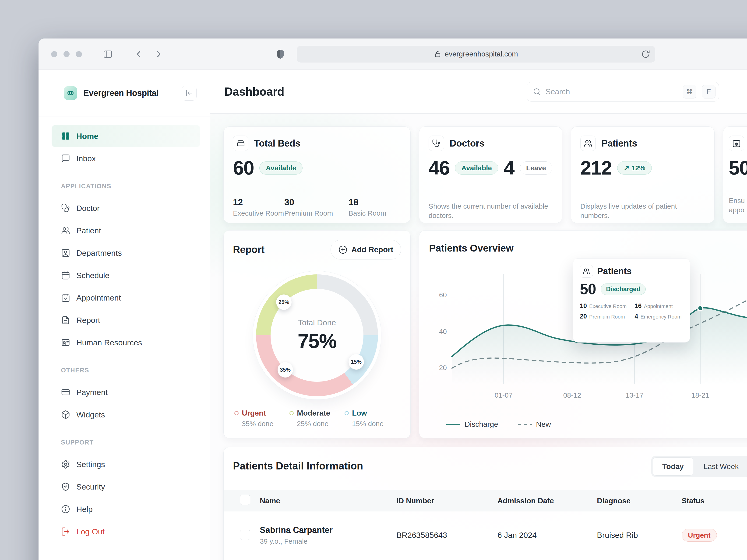  I want to click on delta-badge: ↗ 12%, so click(635, 168).